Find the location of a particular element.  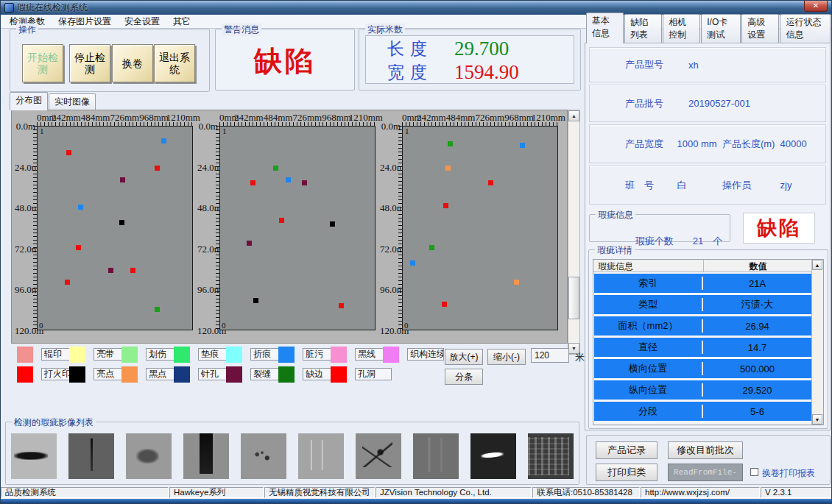

detail-row-4: 横向位置500.000 is located at coordinates (702, 369).